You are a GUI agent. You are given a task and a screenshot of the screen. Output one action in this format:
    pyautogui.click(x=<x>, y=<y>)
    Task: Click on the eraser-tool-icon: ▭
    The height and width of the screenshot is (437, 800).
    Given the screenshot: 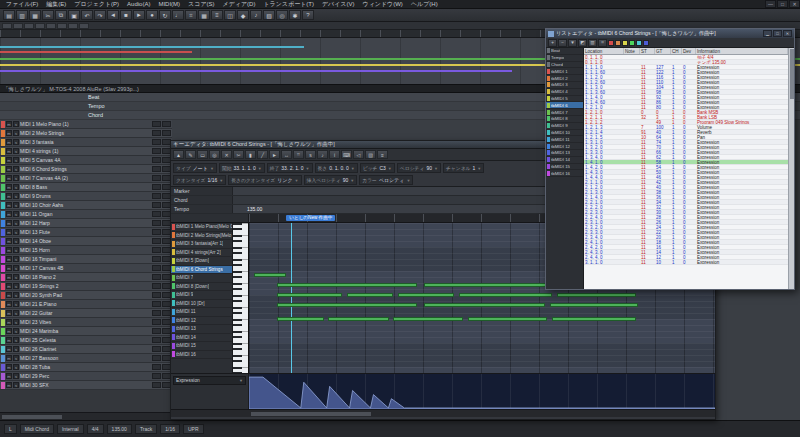 What is the action you would take?
    pyautogui.click(x=202, y=154)
    